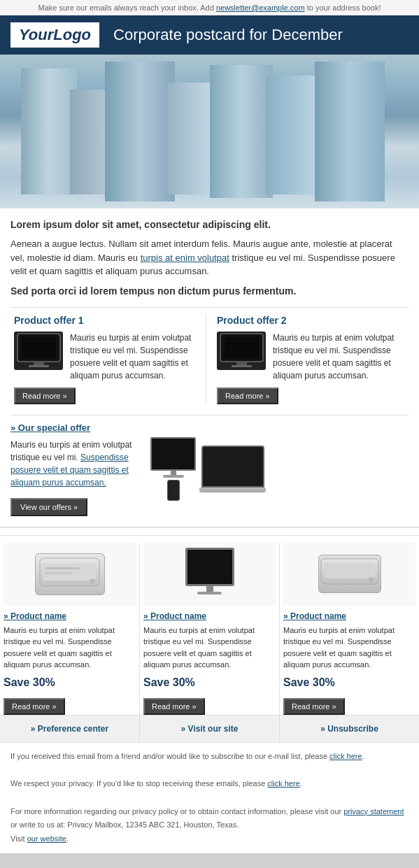  Describe the element at coordinates (70, 629) in the screenshot. I see `product-col-1: » Product name Mauris eu turpis at enim …` at that location.